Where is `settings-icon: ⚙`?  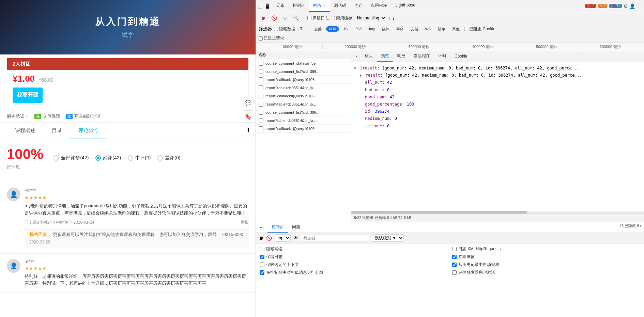
settings-icon: ⚙ is located at coordinates (626, 6).